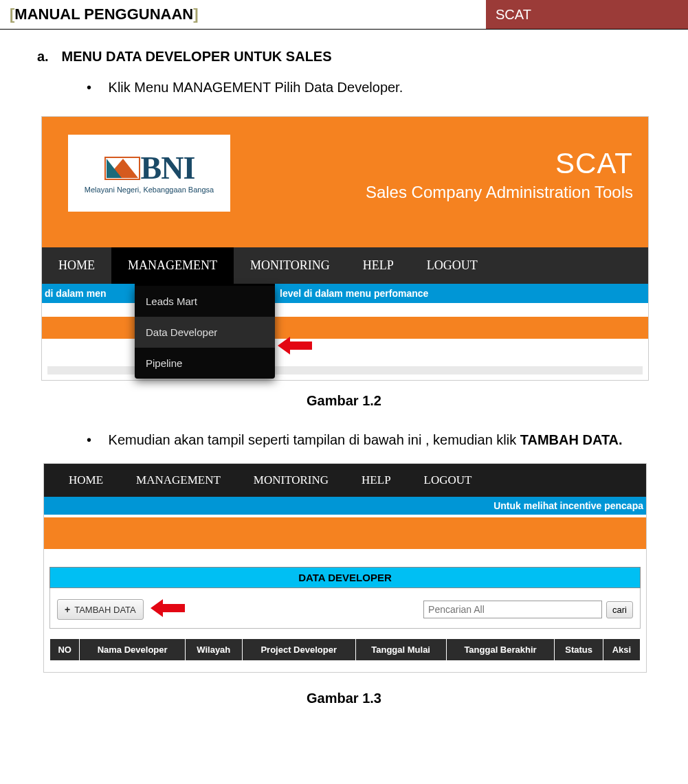  Describe the element at coordinates (67, 609) in the screenshot. I see `plus-icon: +` at that location.